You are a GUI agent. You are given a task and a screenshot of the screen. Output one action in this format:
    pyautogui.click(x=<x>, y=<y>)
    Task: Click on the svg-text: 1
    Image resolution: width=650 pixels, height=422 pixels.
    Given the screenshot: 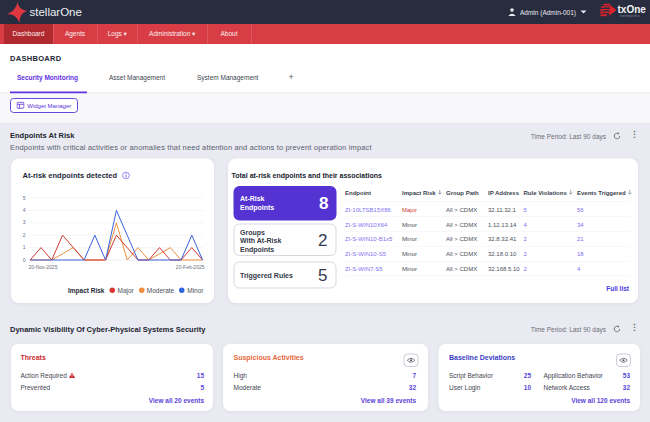 What is the action you would take?
    pyautogui.click(x=24, y=247)
    